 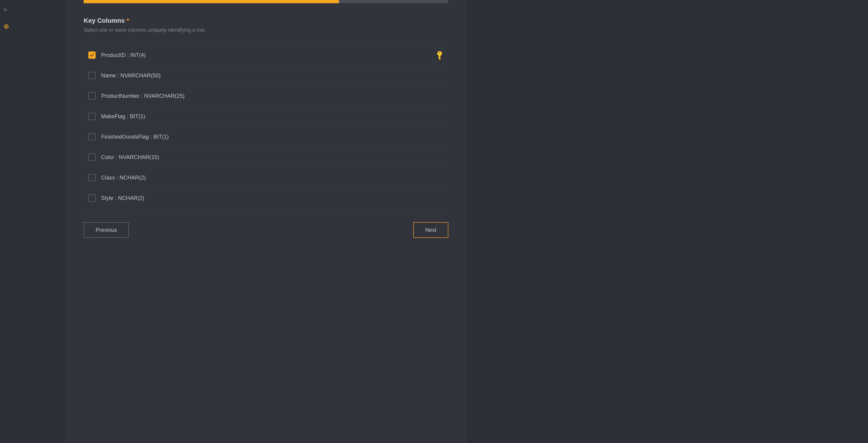 I want to click on column-item-finishedgoodsflag-left: FinishedGoodsFlag : BIT(1), so click(x=129, y=137).